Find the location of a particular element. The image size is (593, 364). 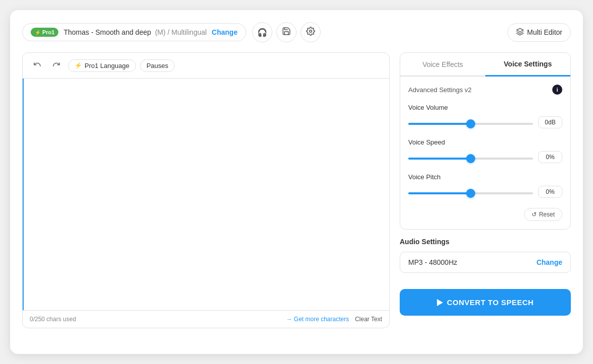

audio-settings-title: Audio Settings is located at coordinates (485, 242).